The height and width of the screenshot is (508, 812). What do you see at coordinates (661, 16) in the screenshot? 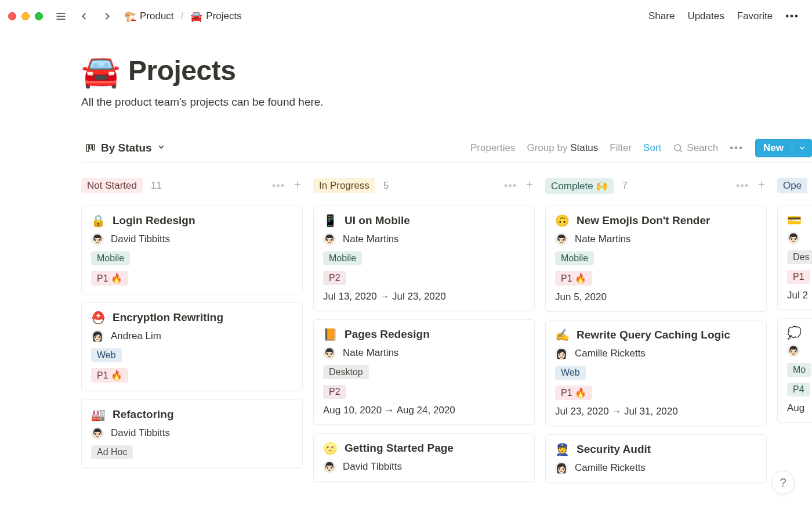
I see `share-button: Share` at bounding box center [661, 16].